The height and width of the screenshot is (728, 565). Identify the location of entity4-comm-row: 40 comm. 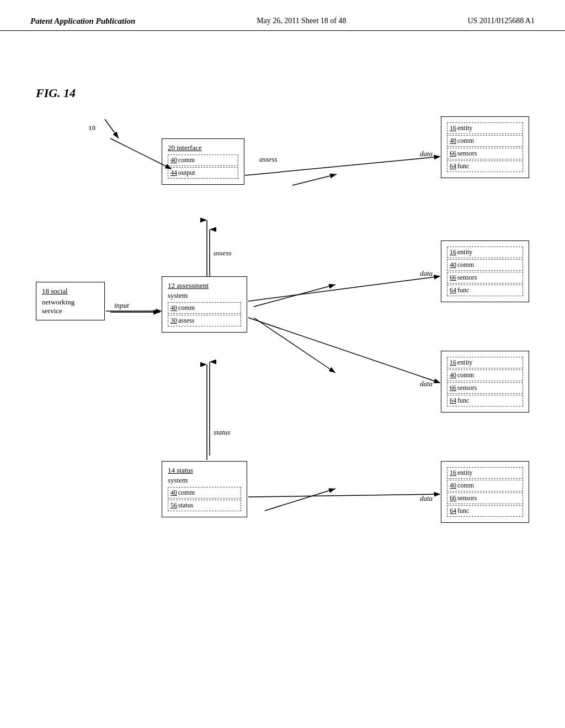
(485, 485).